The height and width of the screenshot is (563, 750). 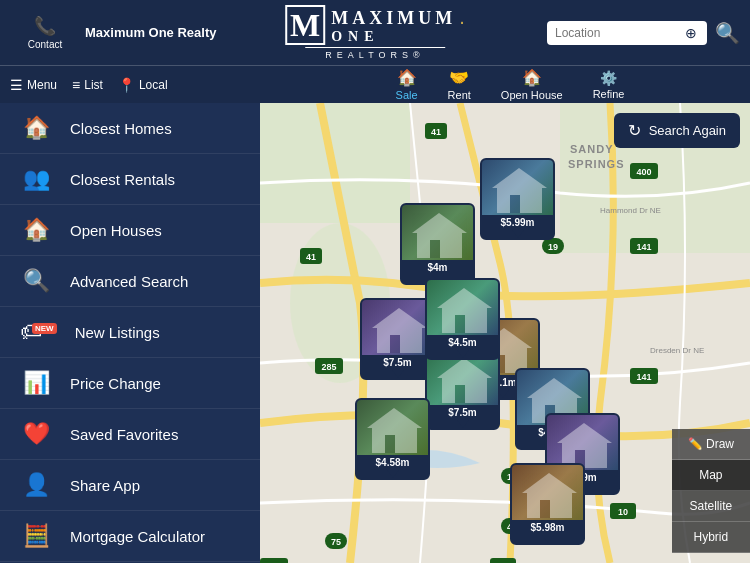 What do you see at coordinates (407, 84) in the screenshot?
I see `tab-sale: 🏠 Sale` at bounding box center [407, 84].